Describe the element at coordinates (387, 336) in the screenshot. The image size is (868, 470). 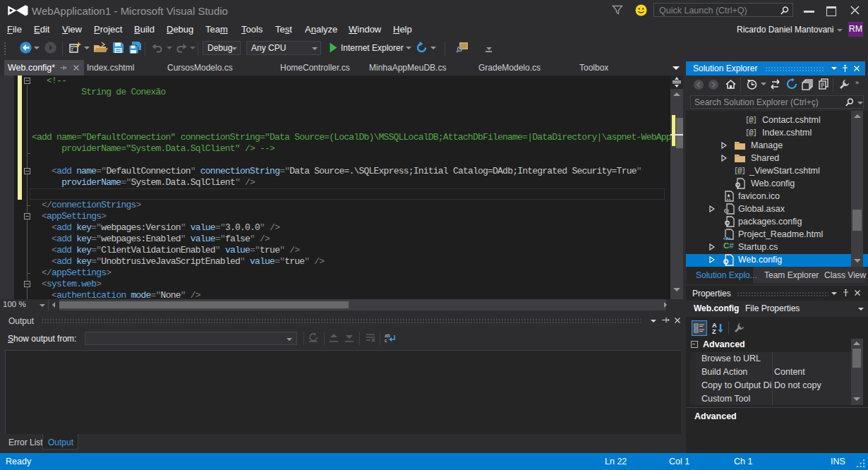
I see `svg-text: ab` at that location.